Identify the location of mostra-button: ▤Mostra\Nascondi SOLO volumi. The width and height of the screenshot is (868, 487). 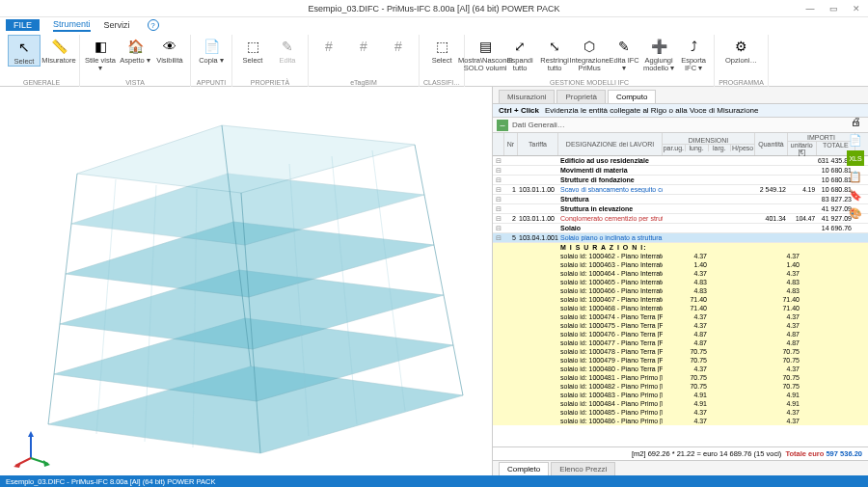
(485, 53).